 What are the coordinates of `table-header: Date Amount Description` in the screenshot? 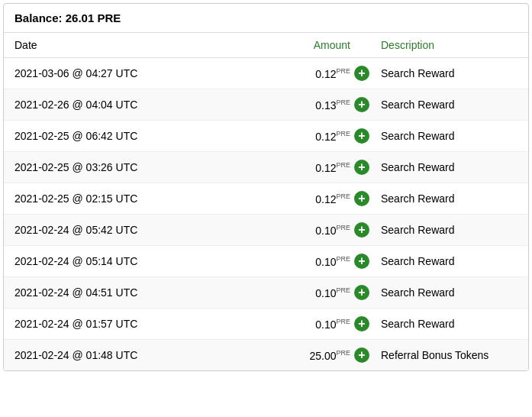 It's located at (266, 46).